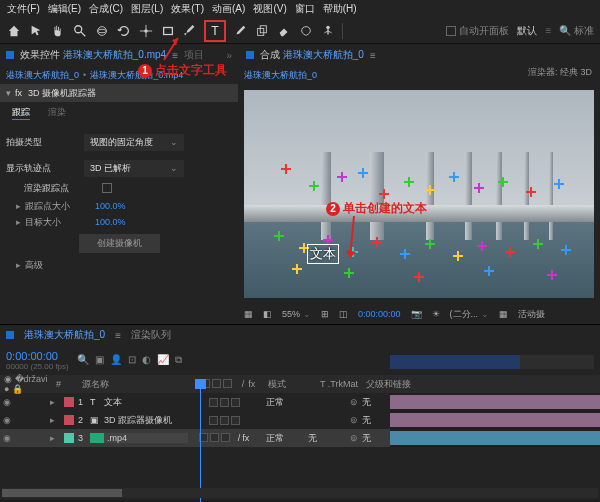  What do you see at coordinates (436, 314) in the screenshot?
I see `exposure-icon: ☀` at bounding box center [436, 314].